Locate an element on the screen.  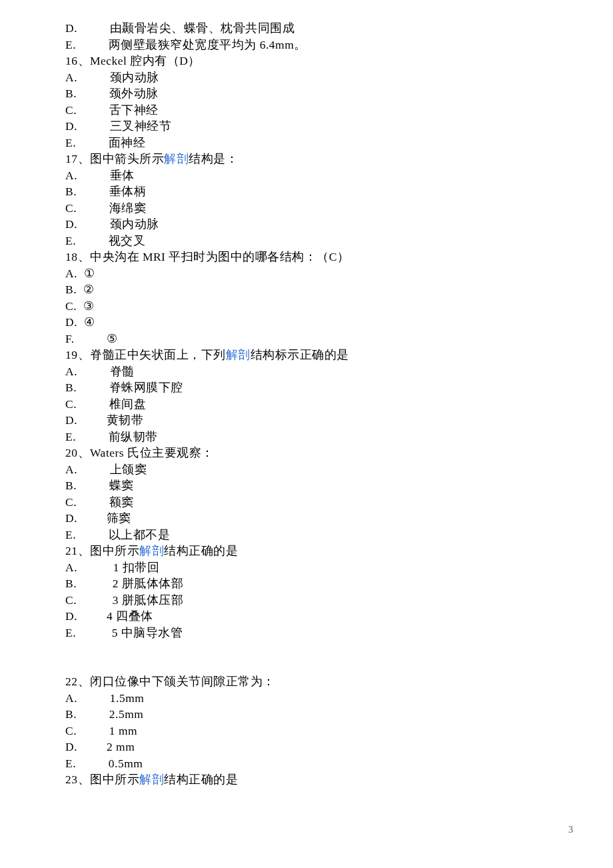
text-line: A. 1.5mm is located at coordinates (305, 699).